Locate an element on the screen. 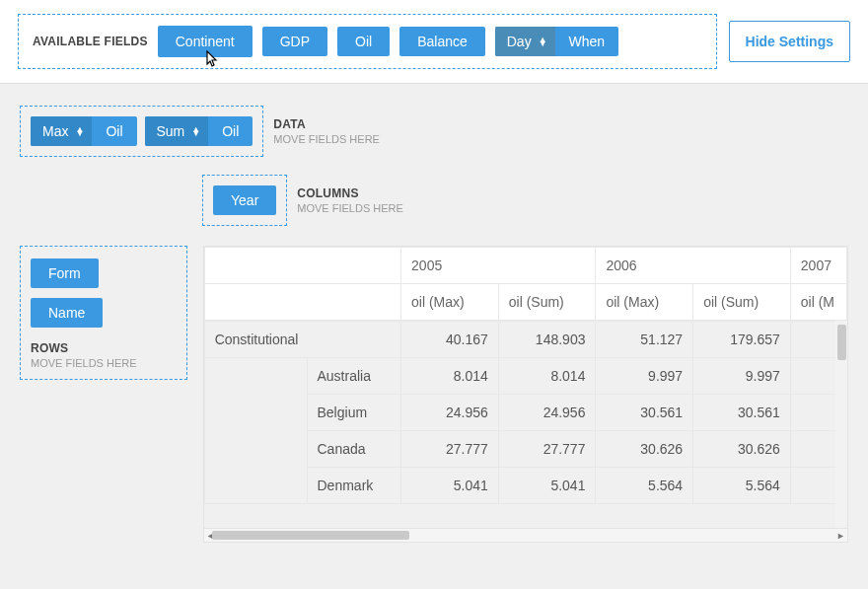  row-tag-name: Name is located at coordinates (67, 313).